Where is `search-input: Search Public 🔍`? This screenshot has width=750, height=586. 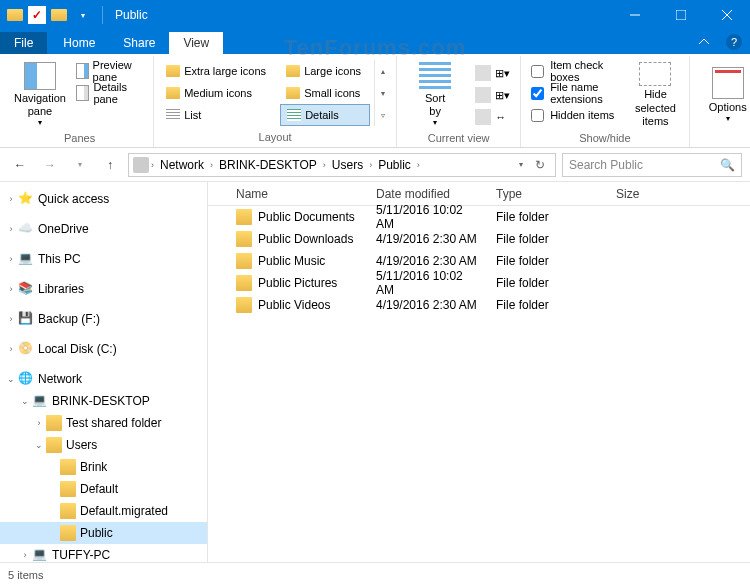 search-input: Search Public 🔍 is located at coordinates (652, 165).